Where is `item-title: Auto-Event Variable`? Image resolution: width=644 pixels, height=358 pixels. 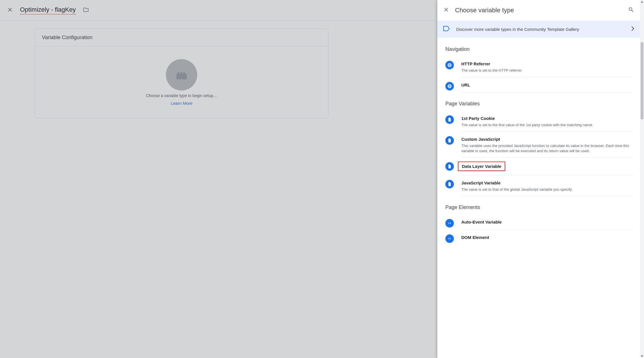 item-title: Auto-Event Variable is located at coordinates (482, 222).